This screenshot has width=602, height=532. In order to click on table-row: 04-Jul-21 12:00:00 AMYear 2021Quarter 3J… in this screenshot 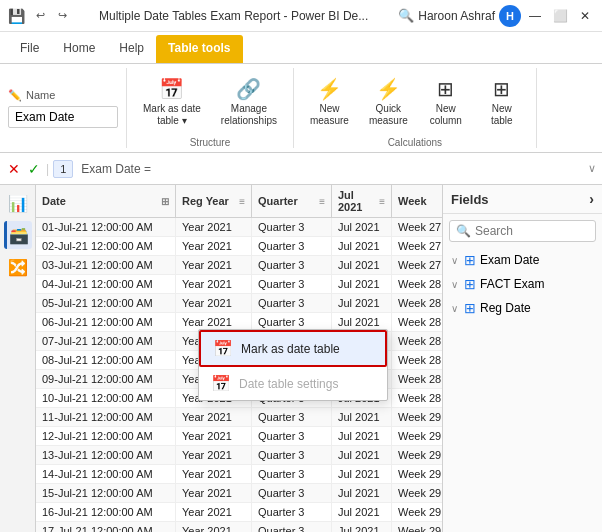, I will do `click(239, 284)`.